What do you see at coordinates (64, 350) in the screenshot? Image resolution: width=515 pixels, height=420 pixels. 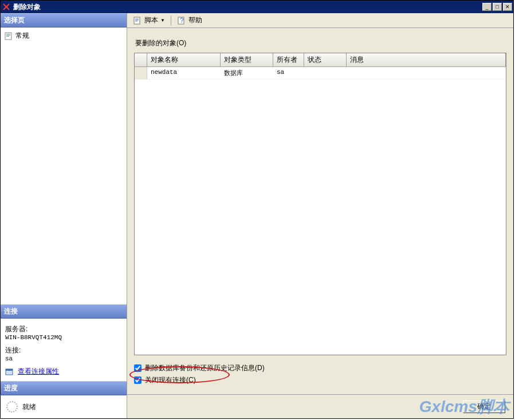 I see `connection-body: 服务器: WIN-B8RVQT412MQ 连接: sa 查看连接属性` at bounding box center [64, 350].